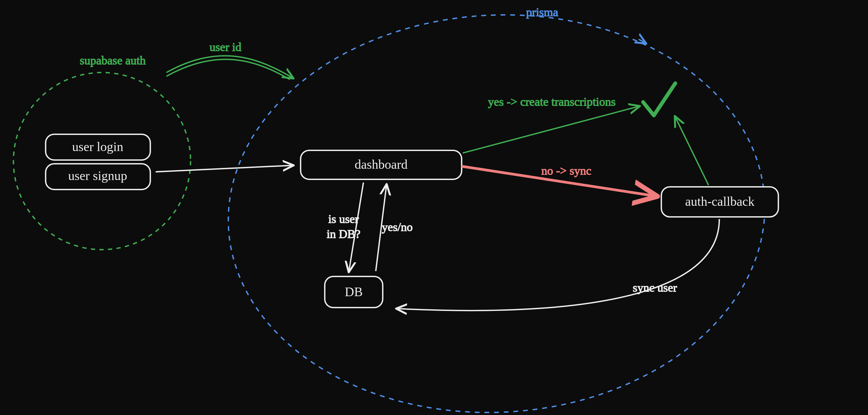 Image resolution: width=868 pixels, height=415 pixels. I want to click on sync-user-label: sync user, so click(655, 288).